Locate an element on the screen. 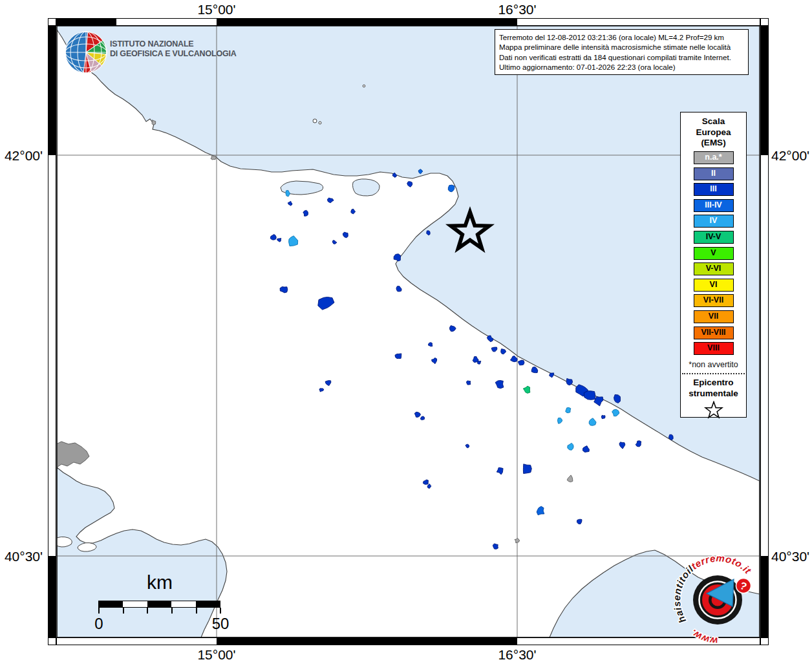  locality-intensity-IV is located at coordinates (568, 410).